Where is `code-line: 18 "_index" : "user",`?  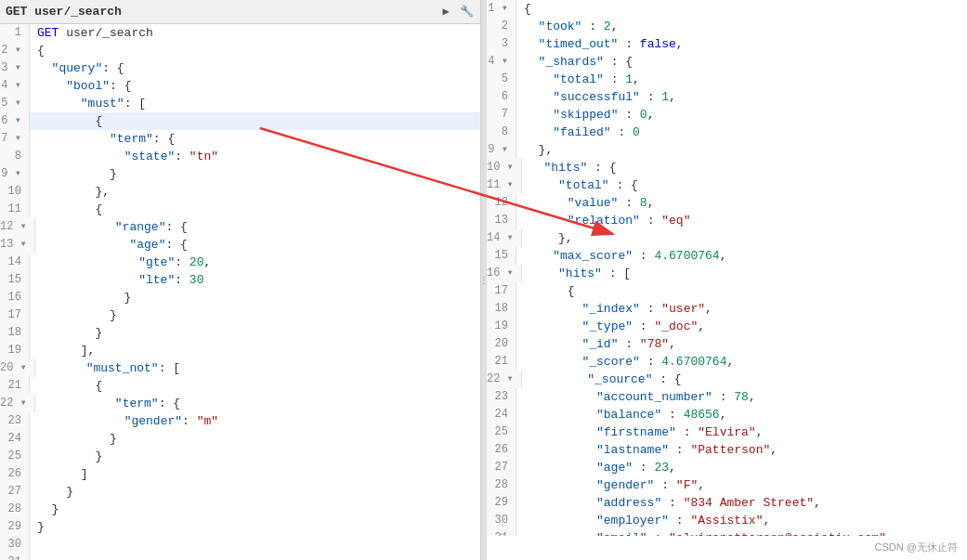 code-line: 18 "_index" : "user", is located at coordinates (726, 308).